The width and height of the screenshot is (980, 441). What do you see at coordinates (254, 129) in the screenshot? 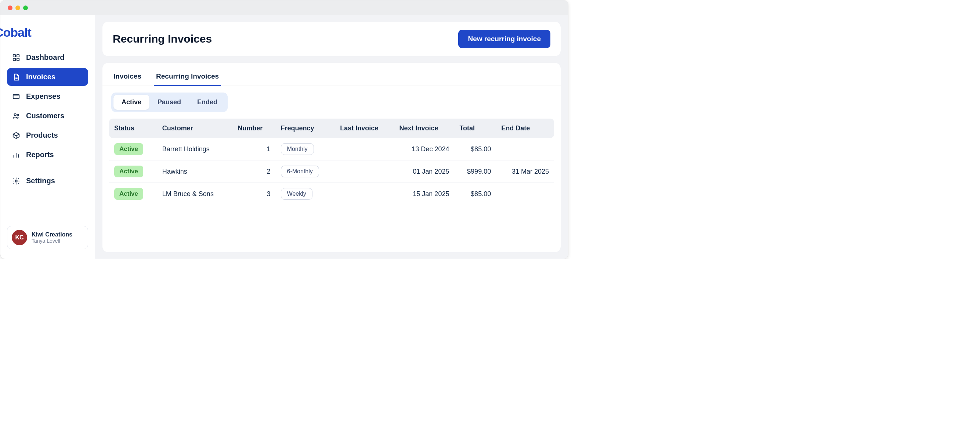
I see `col-number: Number` at bounding box center [254, 129].